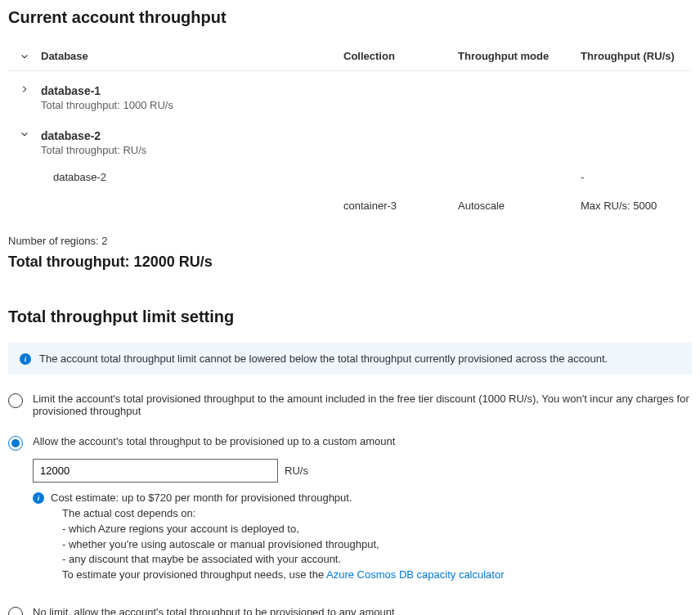 The image size is (700, 615). I want to click on cell-throughput: -, so click(636, 177).